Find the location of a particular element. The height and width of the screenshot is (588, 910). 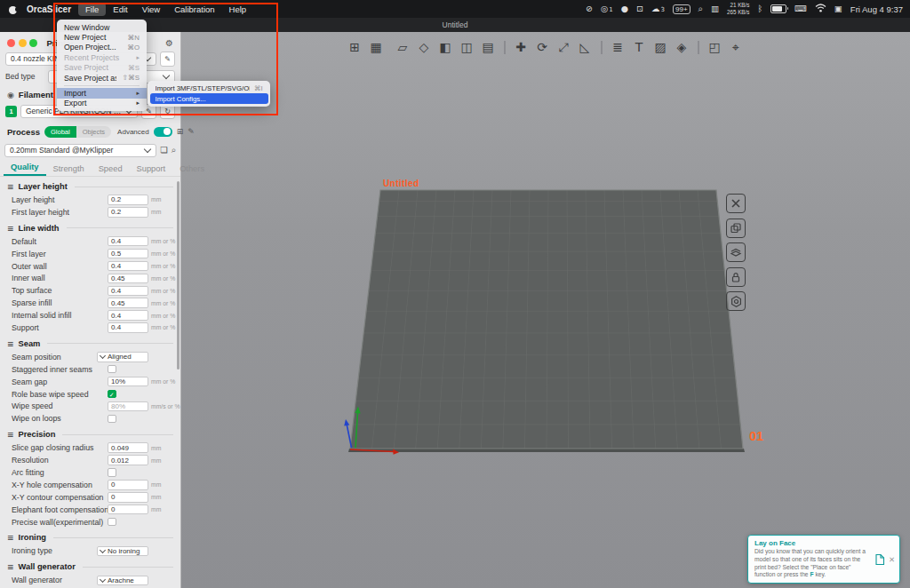

split-to-parts-icon: ▤ is located at coordinates (488, 47).